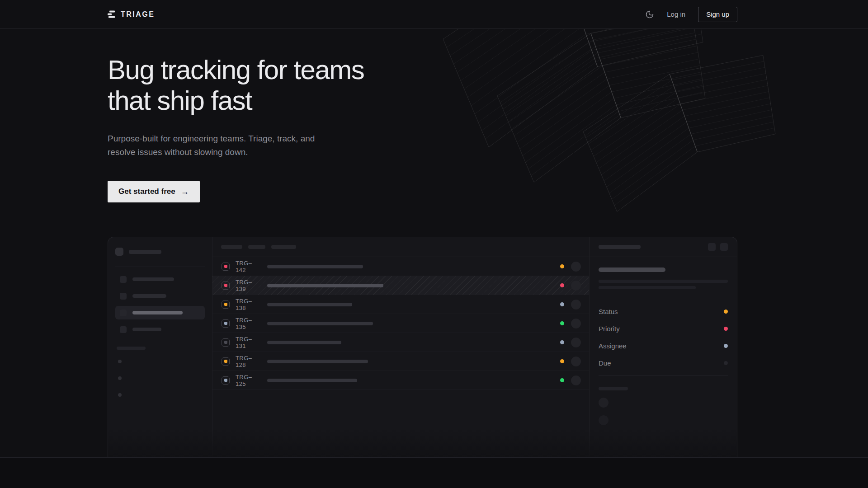  What do you see at coordinates (131, 14) in the screenshot?
I see `brand-logo: TRIAGE` at bounding box center [131, 14].